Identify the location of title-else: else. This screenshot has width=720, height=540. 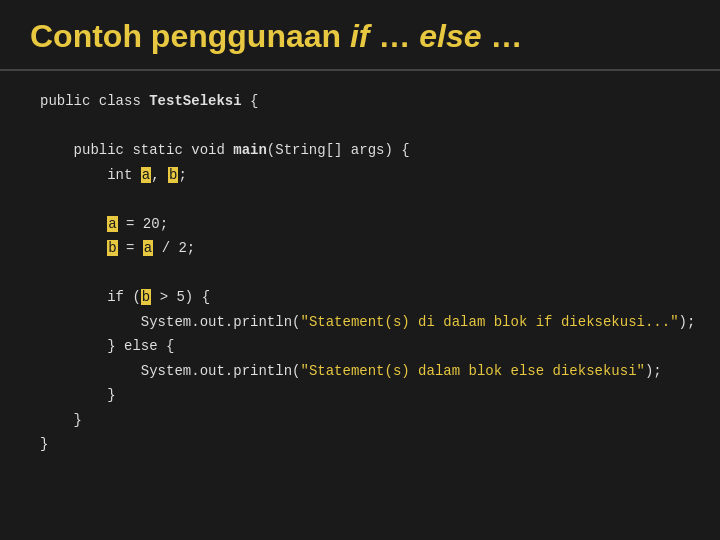
(450, 36).